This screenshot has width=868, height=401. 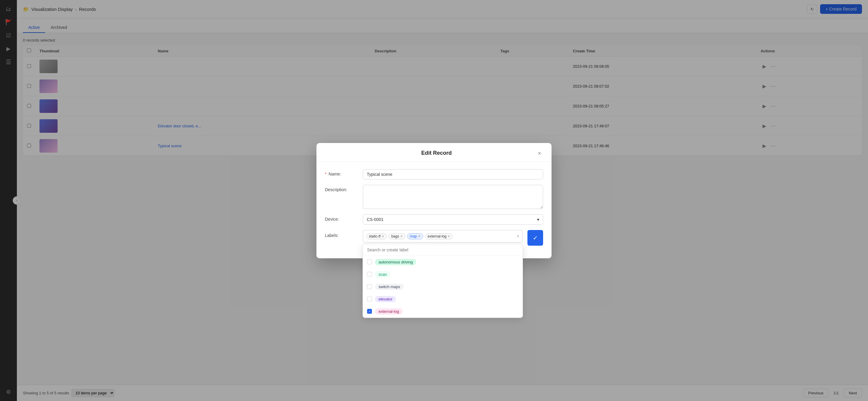 I want to click on label-dropdown: autonomous driving scan switch maps, so click(x=443, y=281).